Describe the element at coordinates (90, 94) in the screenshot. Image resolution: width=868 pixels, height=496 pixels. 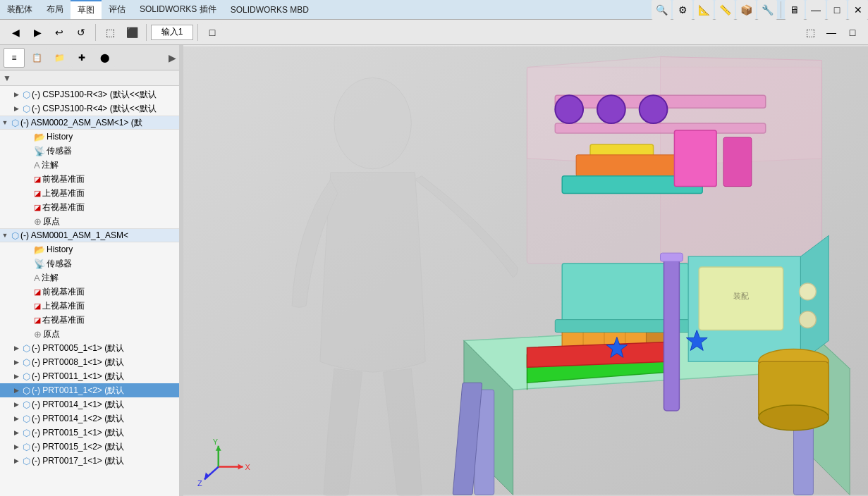
I see `tree-item-cspjs100r3: ▶ ⬡ (-) CSPJS100-R<3> (默认<<默认` at that location.